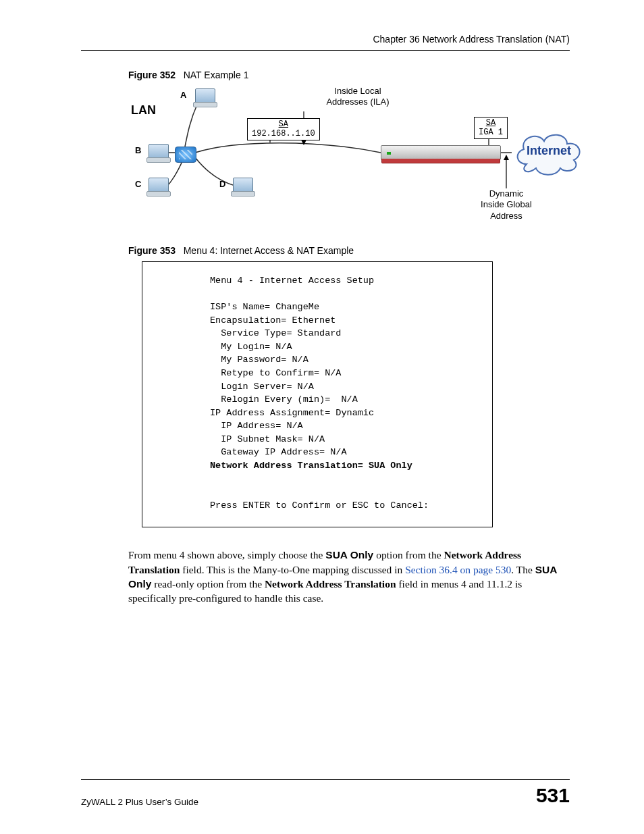 This screenshot has width=644, height=834. What do you see at coordinates (152, 251) in the screenshot?
I see `figure-number: Figure 353` at bounding box center [152, 251].